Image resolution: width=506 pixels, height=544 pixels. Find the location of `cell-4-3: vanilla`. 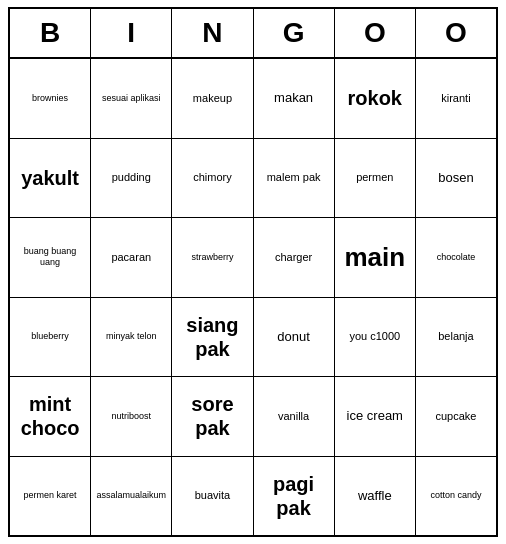

cell-4-3: vanilla is located at coordinates (294, 416).